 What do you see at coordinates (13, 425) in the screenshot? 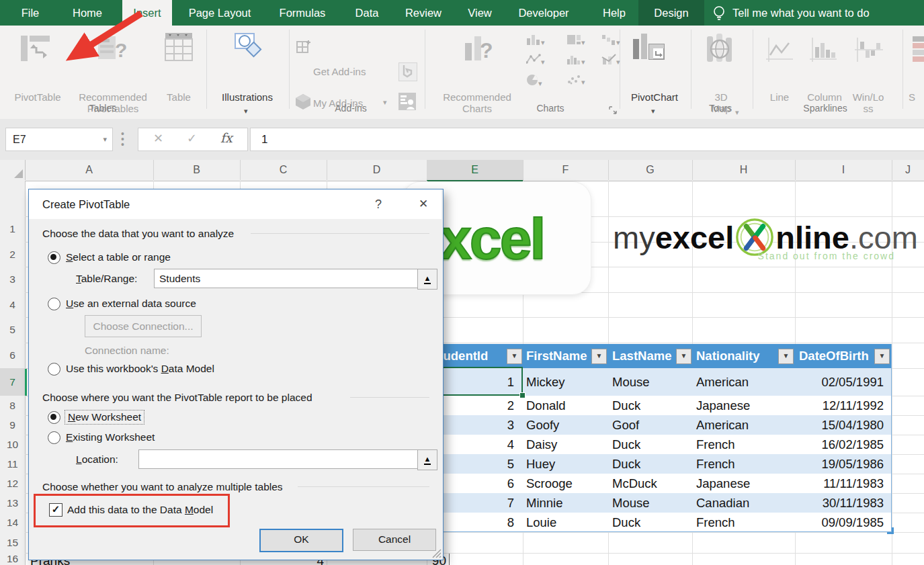
I see `row-header-9: 9` at bounding box center [13, 425].